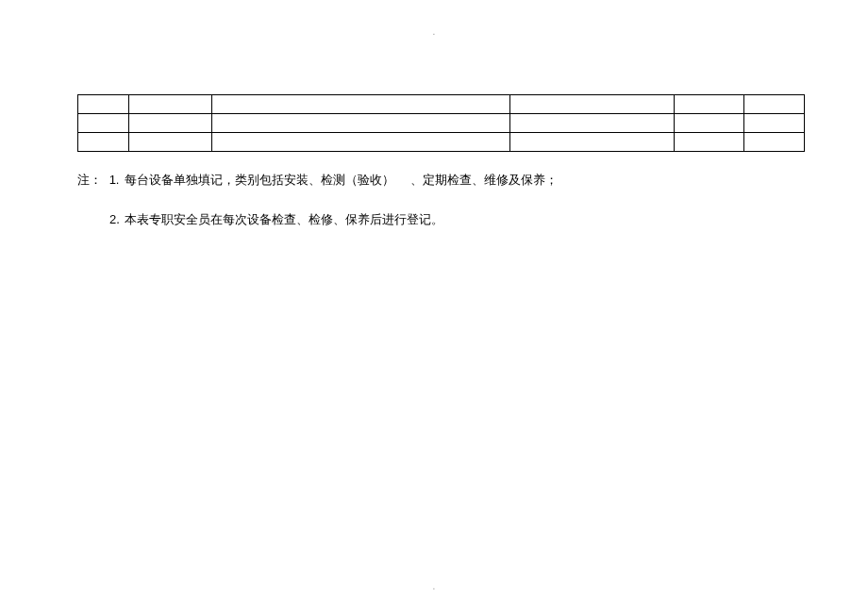 This screenshot has height=614, width=868. What do you see at coordinates (259, 179) in the screenshot?
I see `note-text: 每台设备单独填记，类别包括安装、检测（验收）` at bounding box center [259, 179].